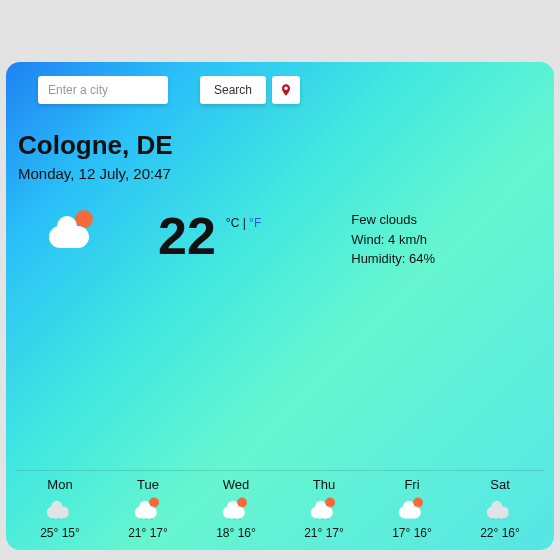  I want to click on forecast-day: Sat• • •22° 16°, so click(500, 508).